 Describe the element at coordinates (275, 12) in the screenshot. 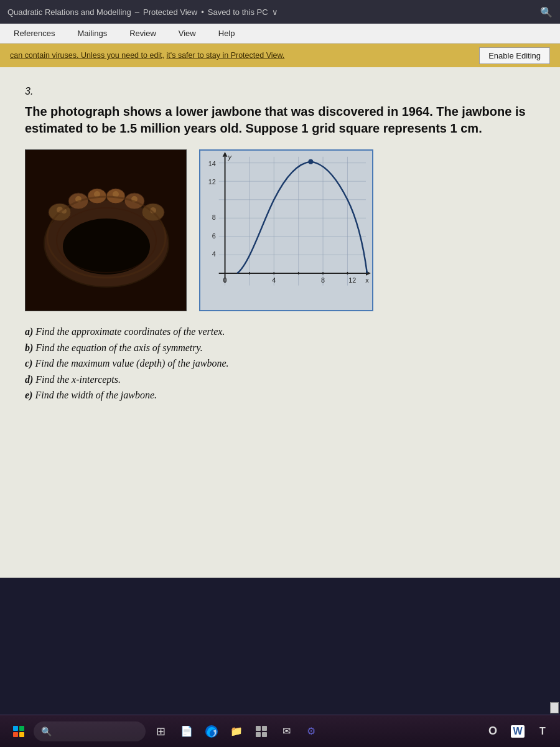

I see `title-chevron: ∨` at that location.